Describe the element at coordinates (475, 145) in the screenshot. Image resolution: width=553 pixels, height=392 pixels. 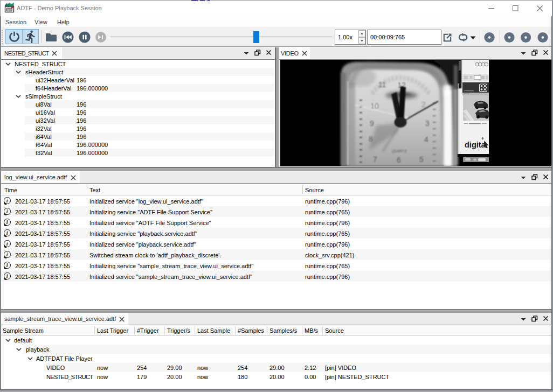
I see `svg-text: digita` at that location.